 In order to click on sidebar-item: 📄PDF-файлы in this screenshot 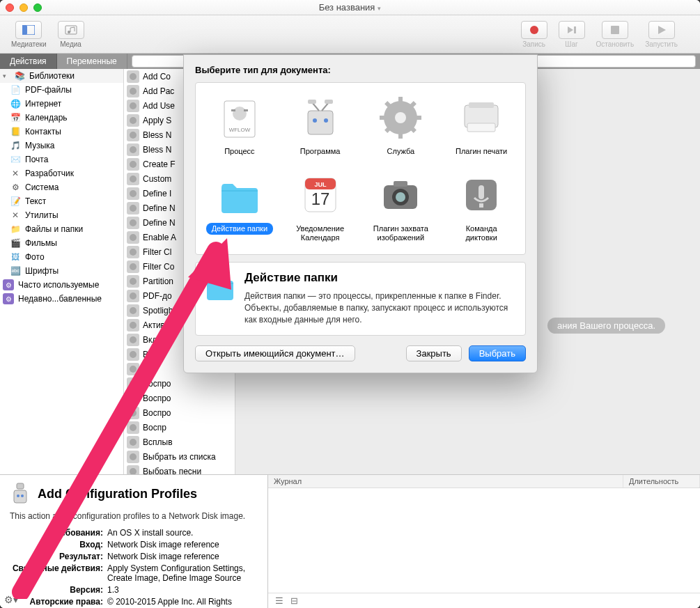, I will do `click(61, 90)`.